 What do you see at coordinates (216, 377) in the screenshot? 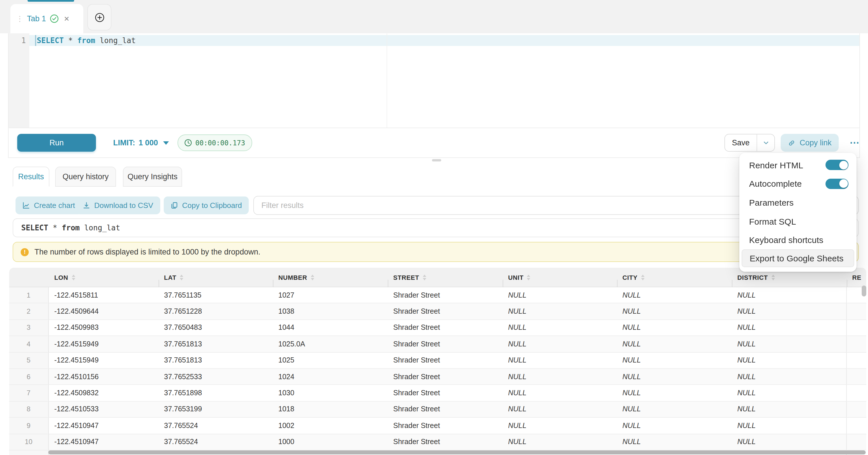
I see `cell-lat: 37.7652533` at bounding box center [216, 377].